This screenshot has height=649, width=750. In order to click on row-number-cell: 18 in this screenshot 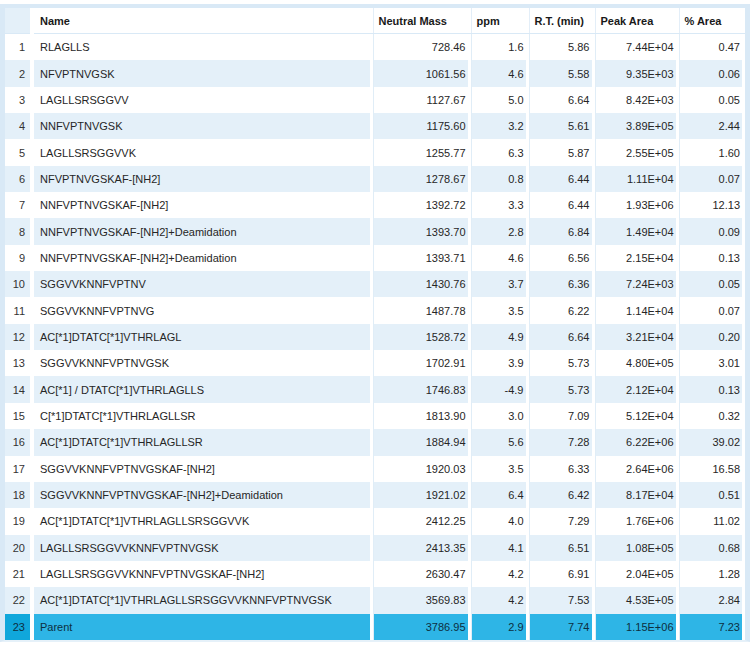, I will do `click(18, 495)`.